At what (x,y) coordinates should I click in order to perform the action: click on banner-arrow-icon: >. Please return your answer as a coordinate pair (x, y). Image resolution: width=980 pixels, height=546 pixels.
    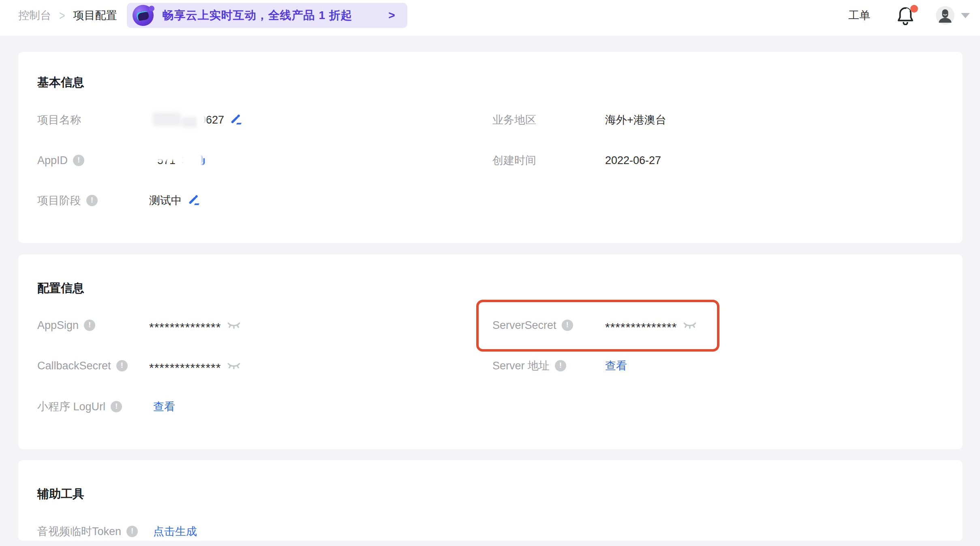
    Looking at the image, I should click on (392, 15).